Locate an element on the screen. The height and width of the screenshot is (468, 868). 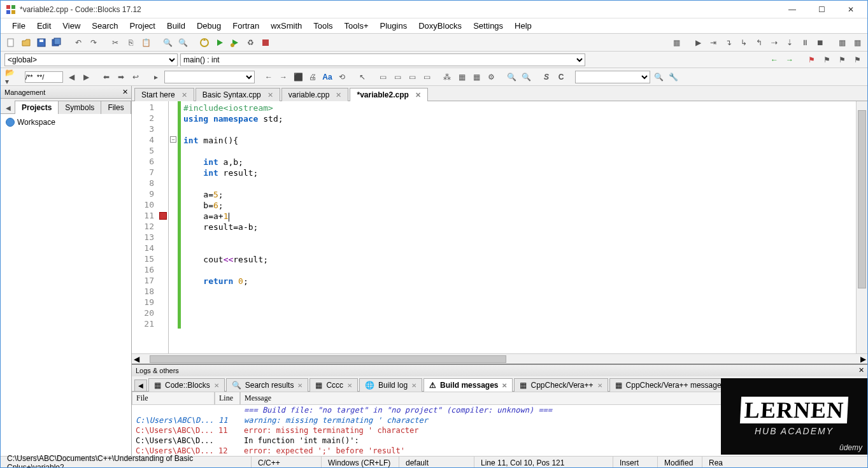
extra-combo is located at coordinates (613, 77).